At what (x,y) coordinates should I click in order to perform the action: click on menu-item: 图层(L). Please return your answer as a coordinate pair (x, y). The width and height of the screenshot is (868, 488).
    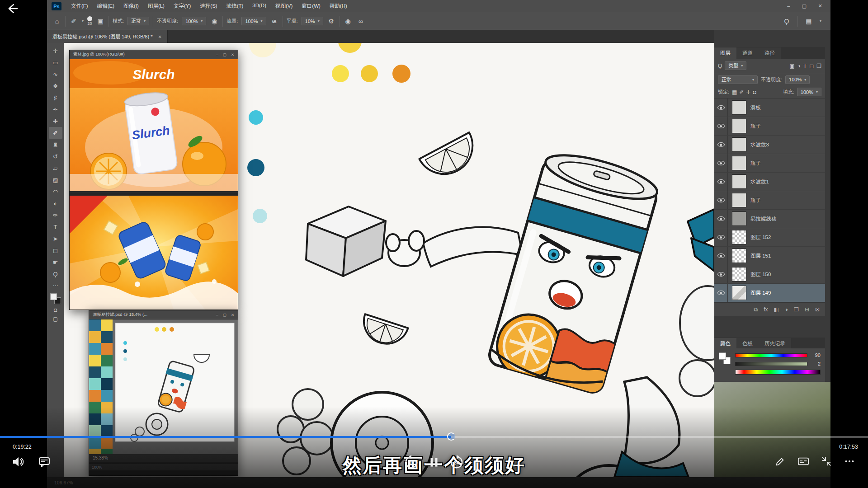
    Looking at the image, I should click on (156, 6).